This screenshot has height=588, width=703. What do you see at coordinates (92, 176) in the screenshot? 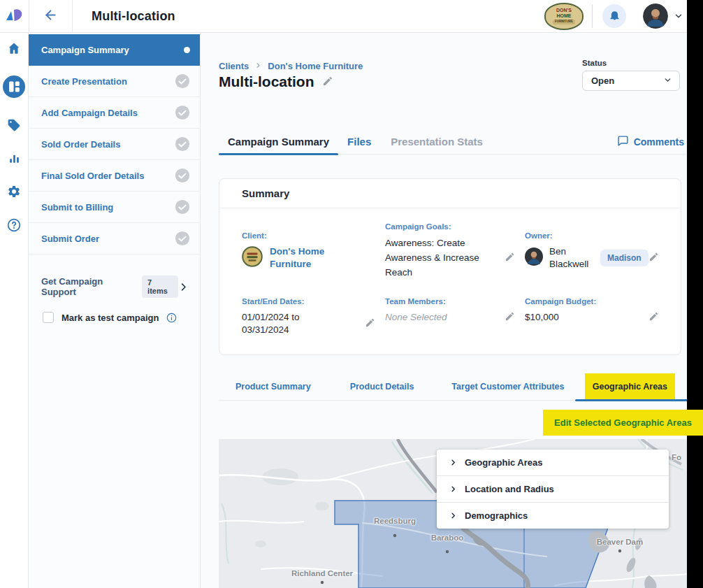
I see `sidebar-item-label: Final Sold Order Details` at bounding box center [92, 176].